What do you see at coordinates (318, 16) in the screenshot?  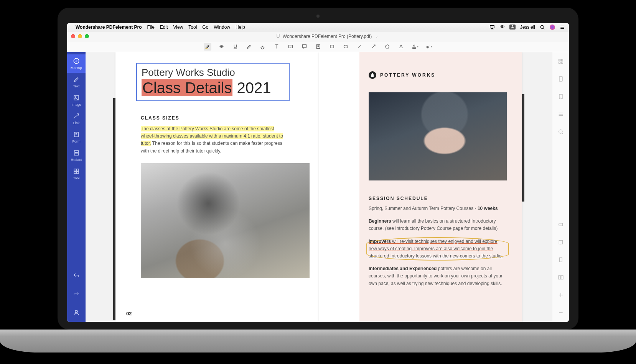 I see `laptop-camera` at bounding box center [318, 16].